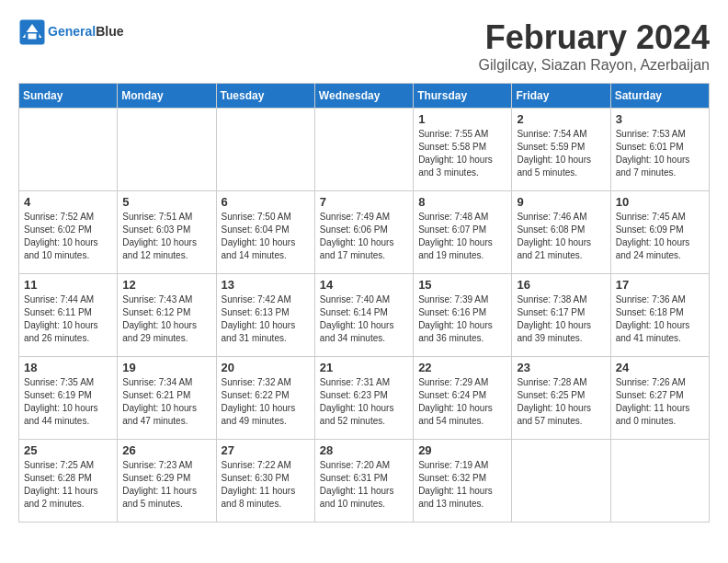 The height and width of the screenshot is (563, 728). Describe the element at coordinates (32, 32) in the screenshot. I see `logo-icon` at that location.